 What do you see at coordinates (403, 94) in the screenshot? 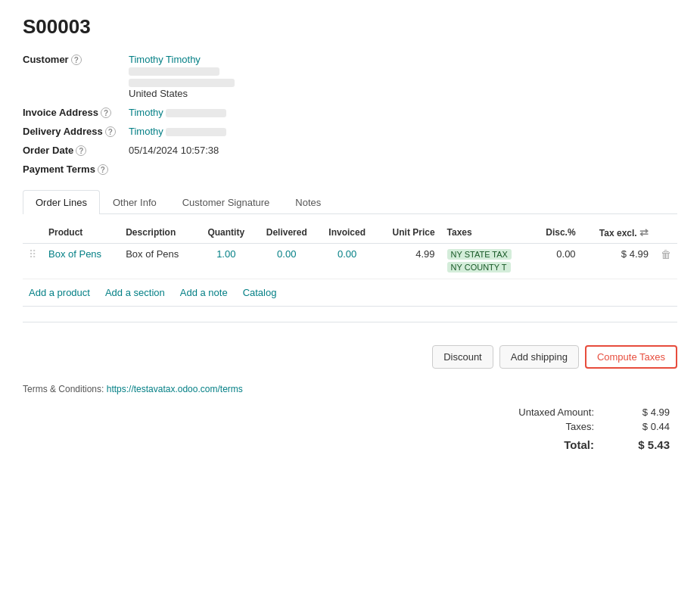
I see `customer-country: United States` at bounding box center [403, 94].